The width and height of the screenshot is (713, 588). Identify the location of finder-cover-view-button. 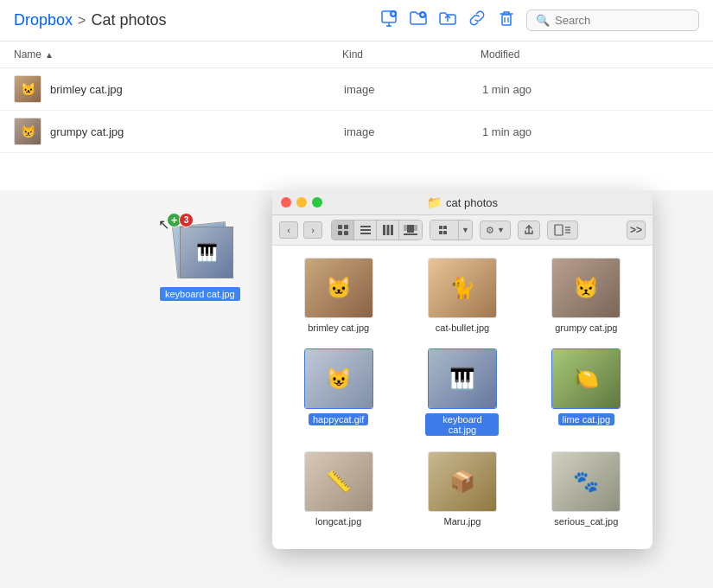
(411, 230).